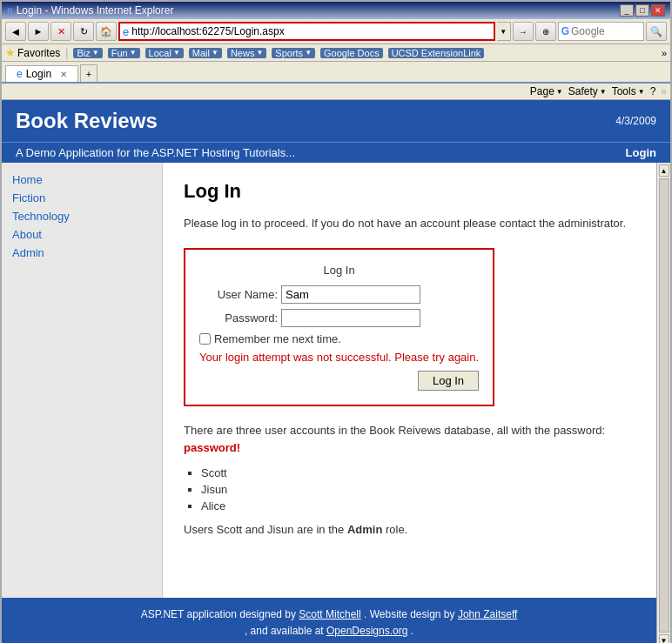  I want to click on admin-note: Users Scott and Jisun are in the Admin r…, so click(409, 529).